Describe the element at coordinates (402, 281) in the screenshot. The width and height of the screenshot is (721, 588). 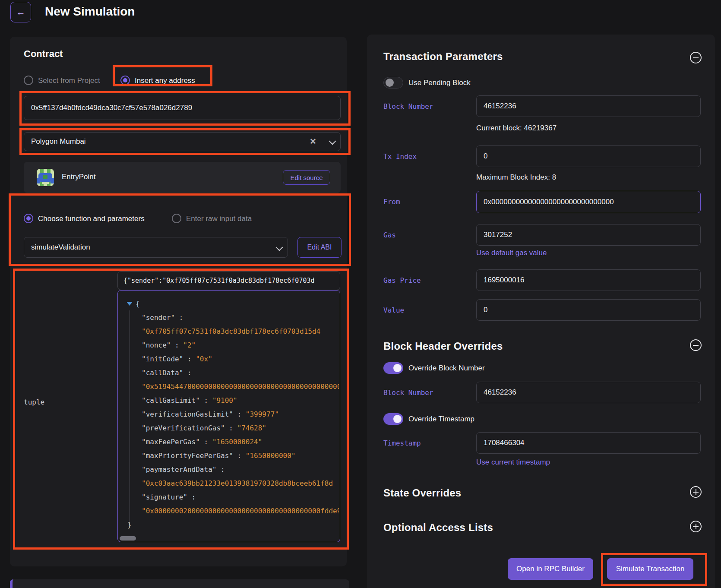
I see `gas-price-label: Gas Price` at that location.